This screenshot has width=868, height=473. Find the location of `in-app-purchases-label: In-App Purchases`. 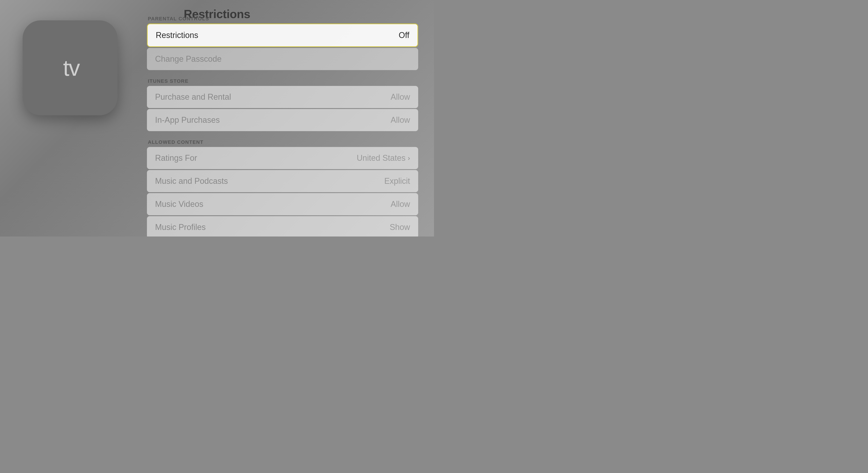

in-app-purchases-label: In-App Purchases is located at coordinates (187, 120).